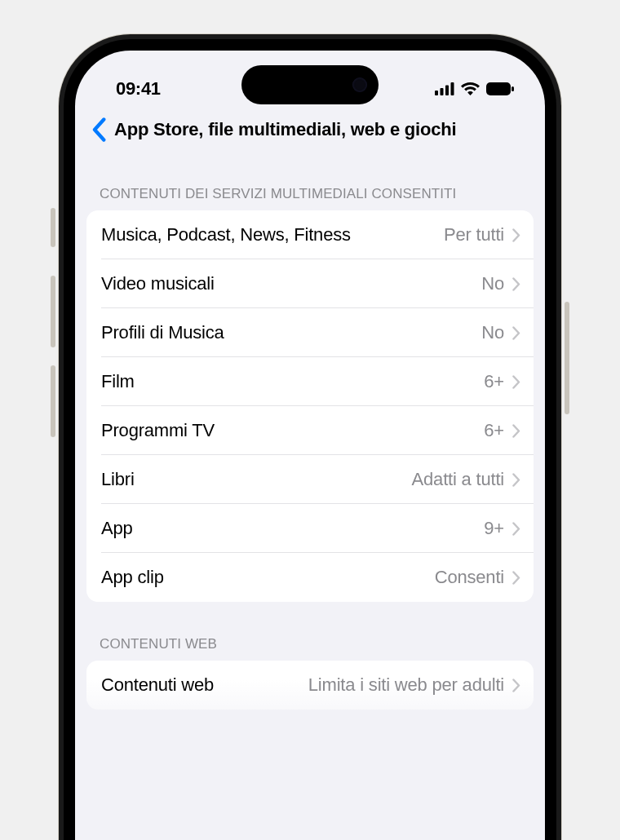 This screenshot has height=840, width=620. Describe the element at coordinates (475, 89) in the screenshot. I see `status-indicators` at that location.